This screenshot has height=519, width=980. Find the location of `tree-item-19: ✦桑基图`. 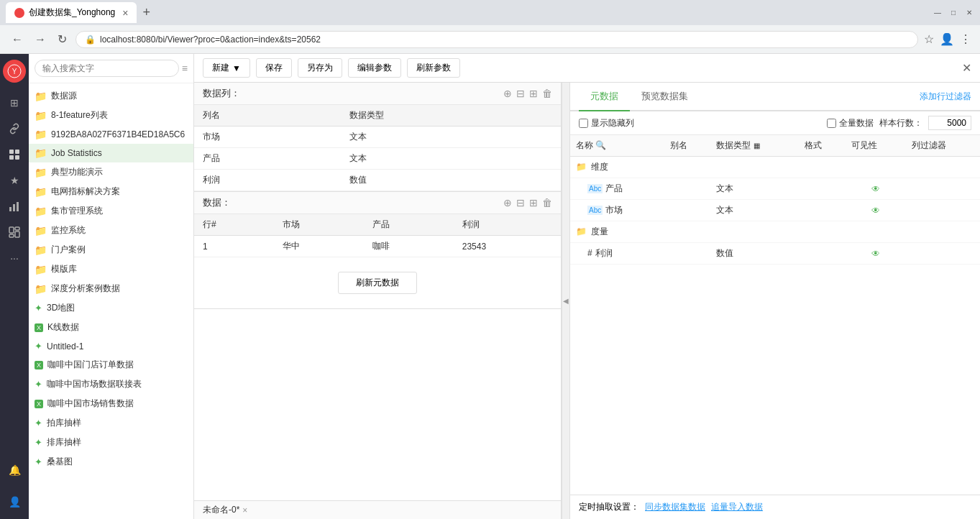

tree-item-19: ✦桑基图 is located at coordinates (111, 461).